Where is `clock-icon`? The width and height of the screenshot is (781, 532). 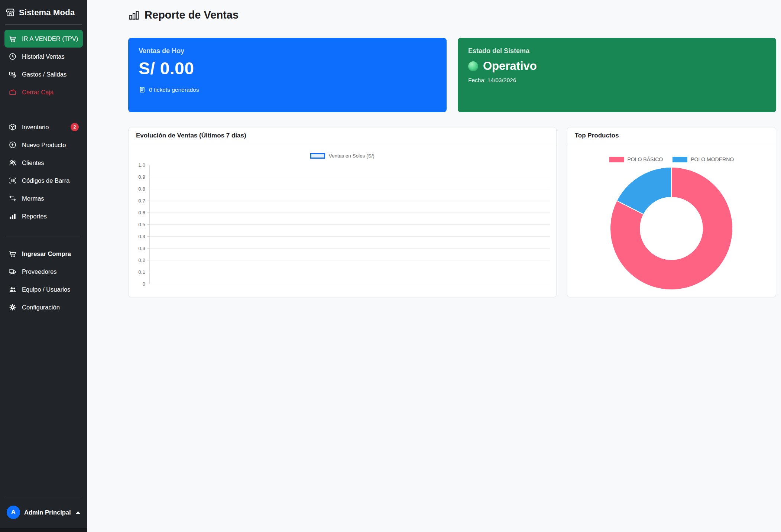 clock-icon is located at coordinates (13, 56).